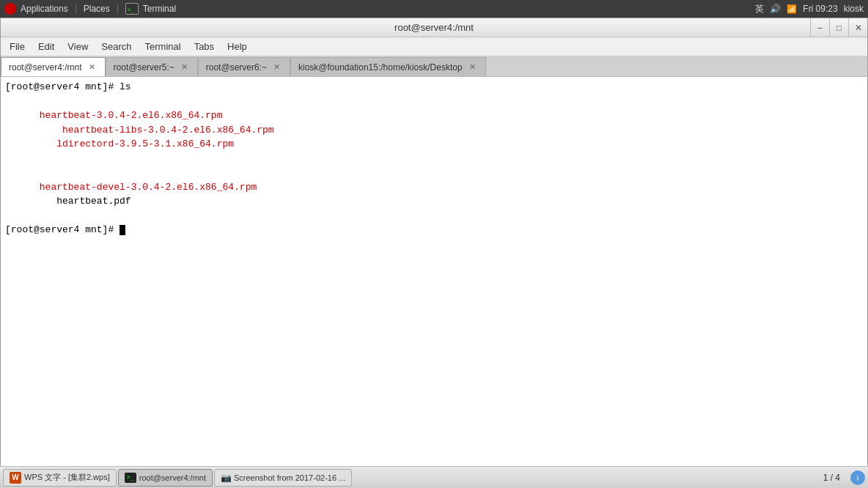 This screenshot has height=488, width=868. I want to click on term-file-5: heartbeat.pdf, so click(85, 201).